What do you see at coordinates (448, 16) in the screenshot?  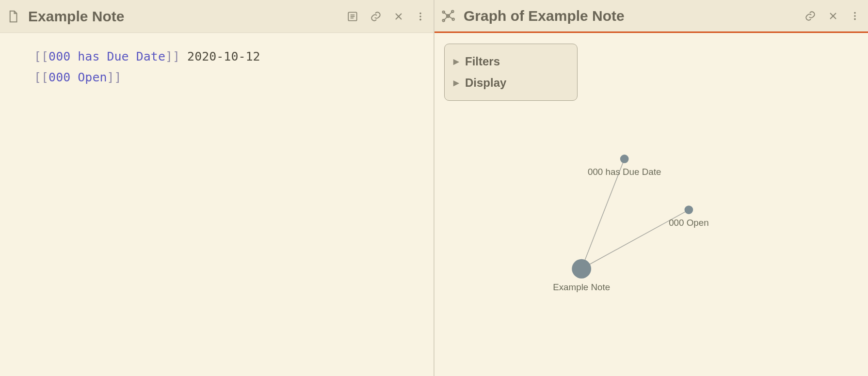 I see `graph-icon` at bounding box center [448, 16].